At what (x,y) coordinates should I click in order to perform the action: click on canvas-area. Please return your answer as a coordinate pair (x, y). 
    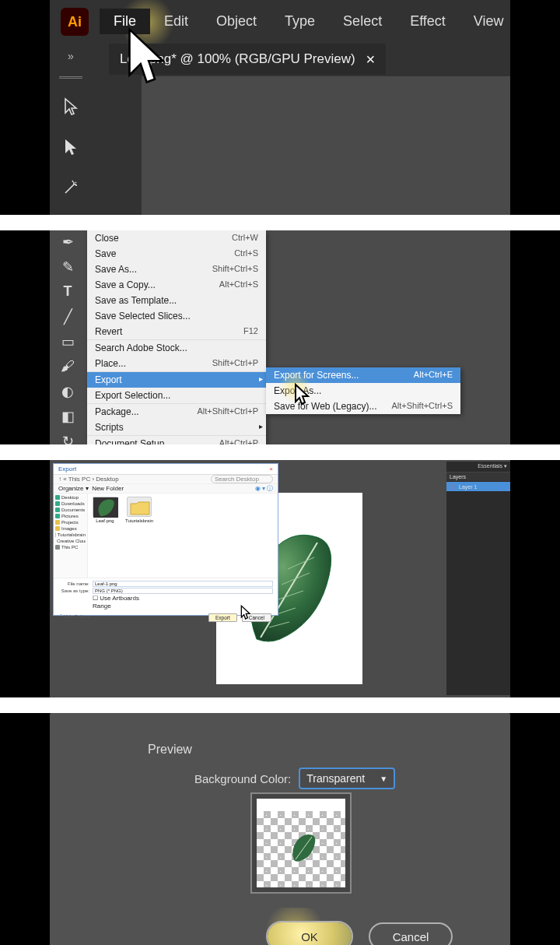
    Looking at the image, I should click on (326, 146).